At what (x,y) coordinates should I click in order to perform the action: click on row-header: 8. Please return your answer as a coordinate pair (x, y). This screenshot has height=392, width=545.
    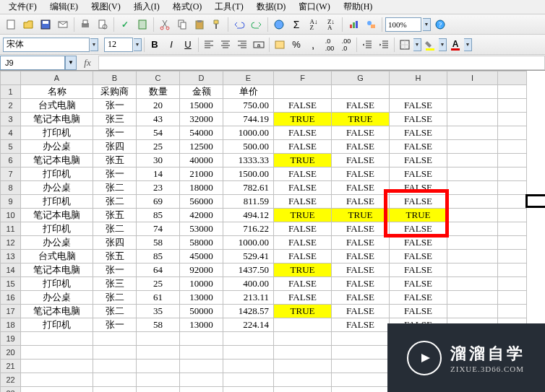
    Looking at the image, I should click on (11, 188).